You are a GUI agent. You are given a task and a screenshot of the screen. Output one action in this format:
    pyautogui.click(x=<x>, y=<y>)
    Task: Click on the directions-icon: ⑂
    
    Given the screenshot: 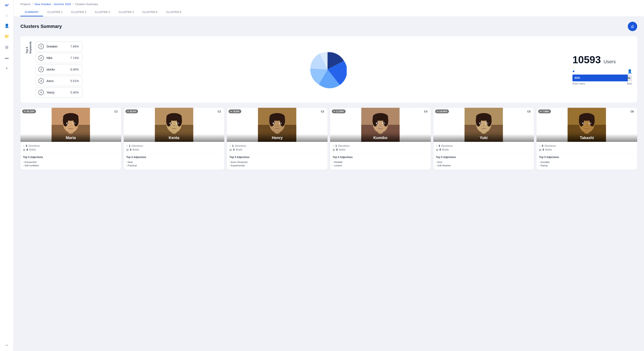 What is the action you would take?
    pyautogui.click(x=437, y=146)
    